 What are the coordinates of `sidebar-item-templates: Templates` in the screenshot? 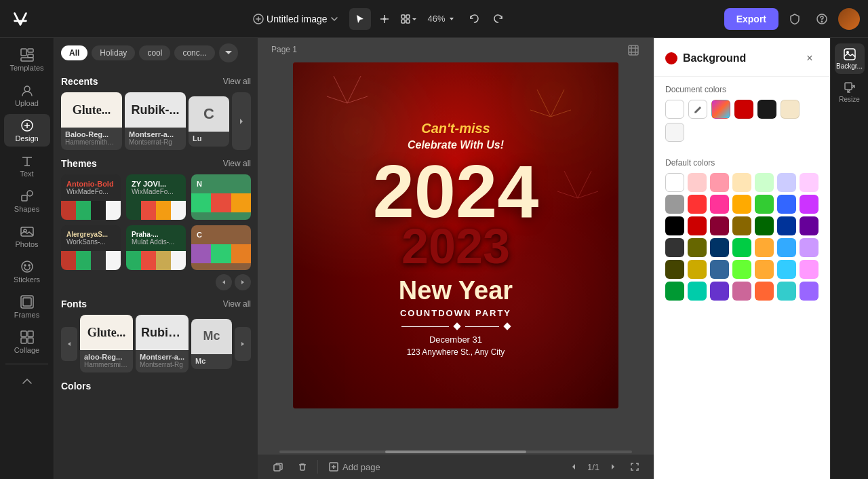 It's located at (27, 60).